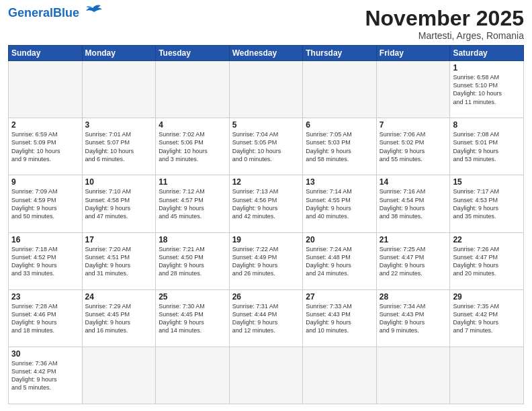 The width and height of the screenshot is (532, 411). What do you see at coordinates (266, 240) in the screenshot?
I see `day-number: 19` at bounding box center [266, 240].